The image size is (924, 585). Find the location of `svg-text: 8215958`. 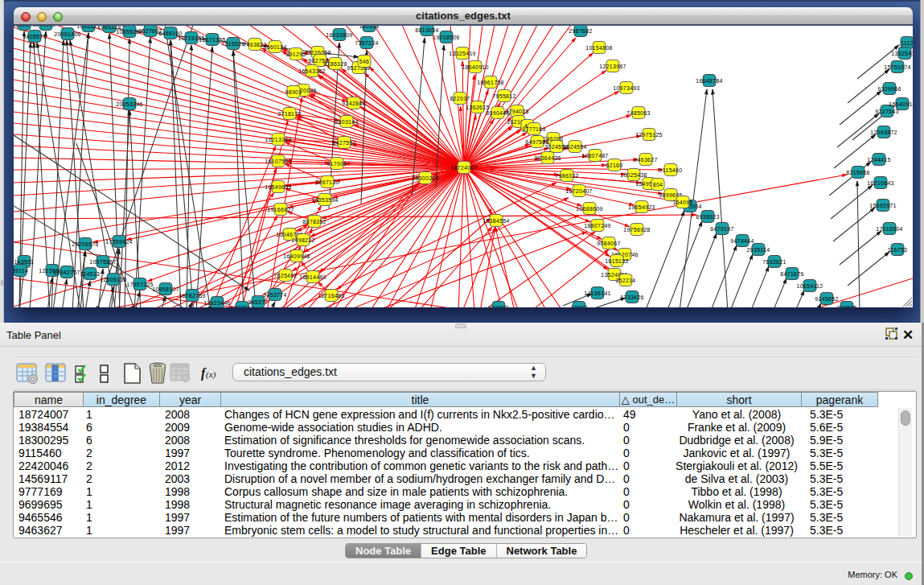

svg-text: 8215958 is located at coordinates (857, 172).